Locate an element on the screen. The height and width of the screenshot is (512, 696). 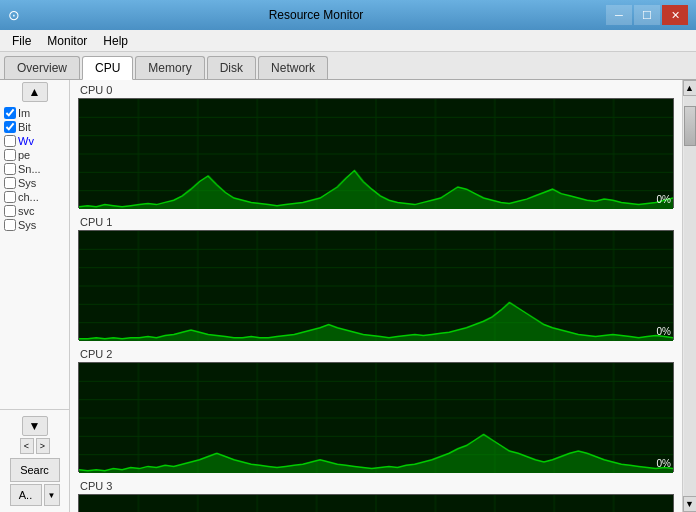
a-dropdown: A.. ▼ is located at coordinates (35, 495).